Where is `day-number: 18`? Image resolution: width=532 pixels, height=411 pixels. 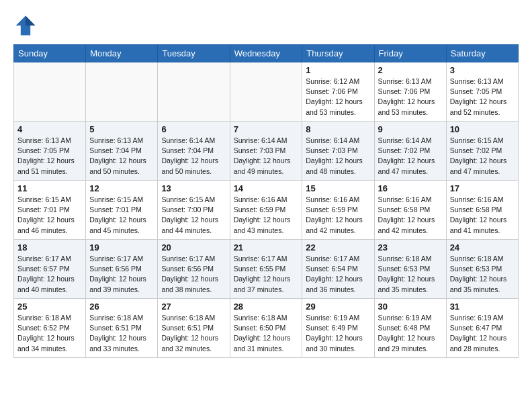
day-number: 18 is located at coordinates (50, 247).